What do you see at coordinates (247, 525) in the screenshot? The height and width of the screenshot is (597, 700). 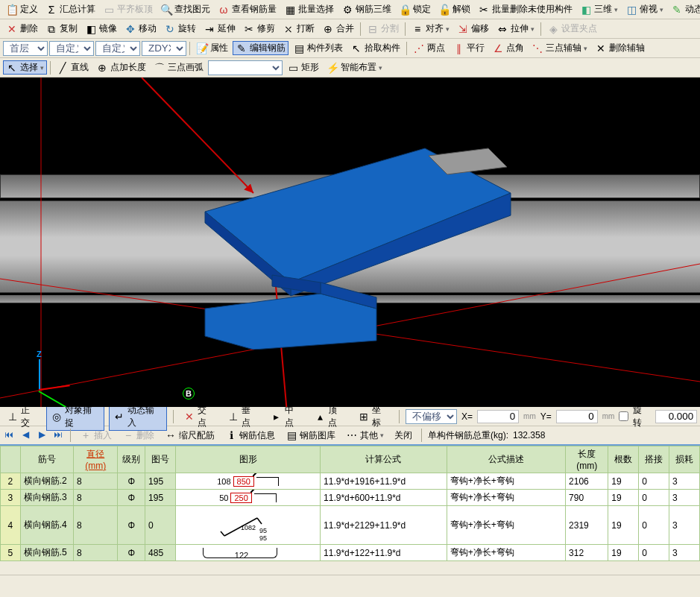 I see `cell-shape: 1082 95 95` at bounding box center [247, 525].